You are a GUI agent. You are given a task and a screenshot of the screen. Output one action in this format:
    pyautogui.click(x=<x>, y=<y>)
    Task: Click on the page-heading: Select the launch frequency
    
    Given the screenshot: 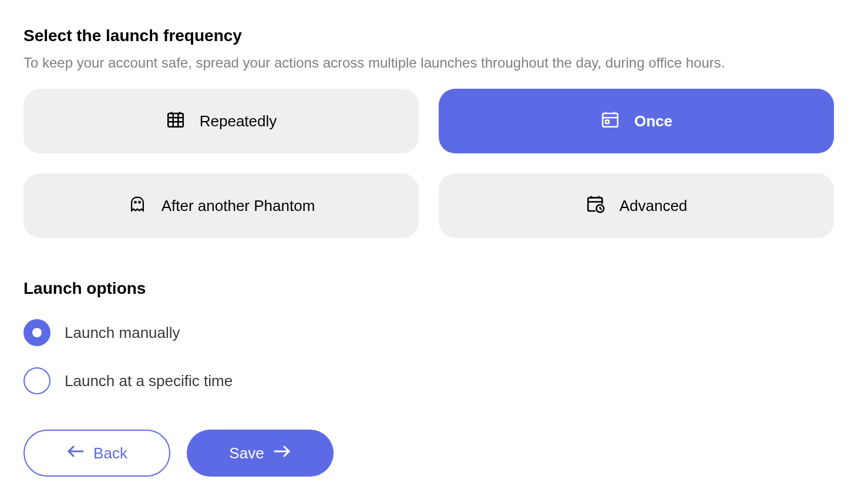 What is the action you would take?
    pyautogui.click(x=434, y=36)
    